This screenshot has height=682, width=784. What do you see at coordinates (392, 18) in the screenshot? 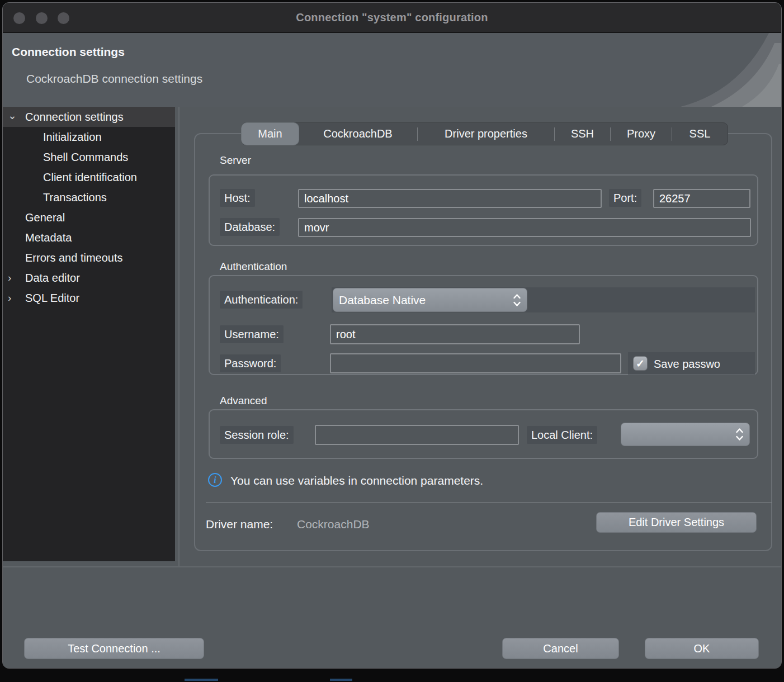
I see `titlebar: Connection "system" configuration` at bounding box center [392, 18].